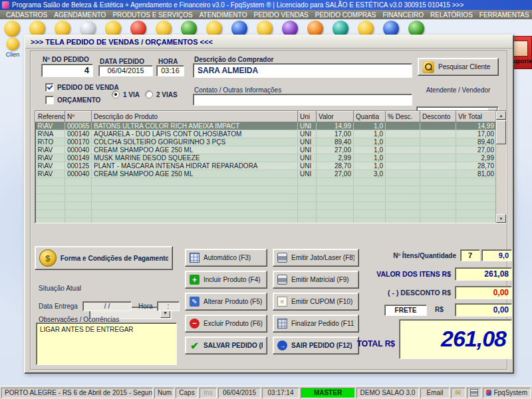 This screenshot has width=532, height=399. I want to click on exit-icon, so click(282, 346).